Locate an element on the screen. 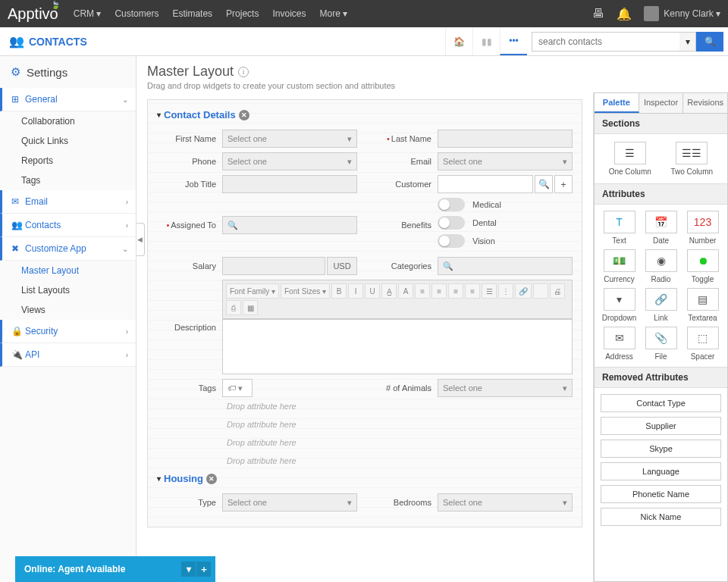 Image resolution: width=728 pixels, height=582 pixels. text-input is located at coordinates (290, 184).